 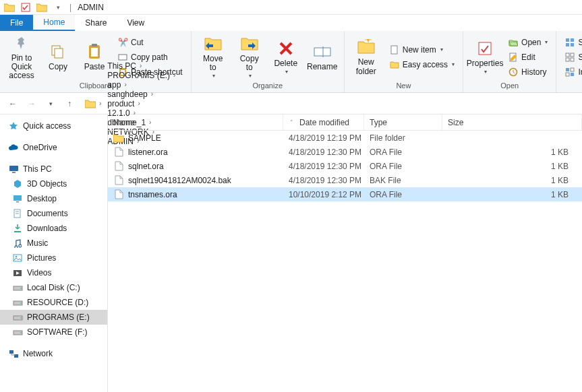 What do you see at coordinates (54, 332) in the screenshot?
I see `sidebar-software-f: SOFTWARE (F:)` at bounding box center [54, 332].